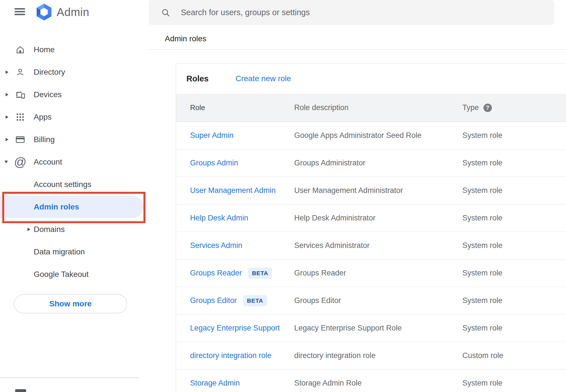 Image resolution: width=566 pixels, height=392 pixels. Describe the element at coordinates (242, 163) in the screenshot. I see `role-cell: Groups Admin` at that location.